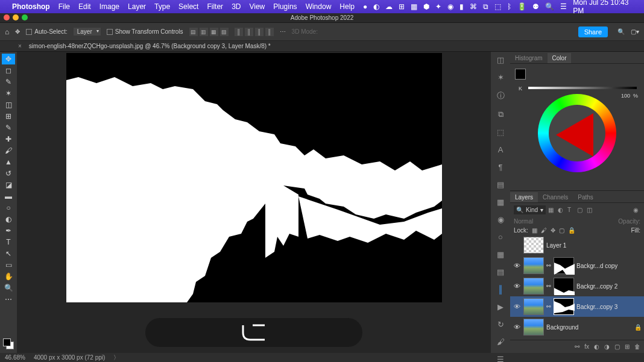 The height and width of the screenshot is (362, 644). Describe the element at coordinates (8, 128) in the screenshot. I see `eyedropper-tool: ✎` at that location.